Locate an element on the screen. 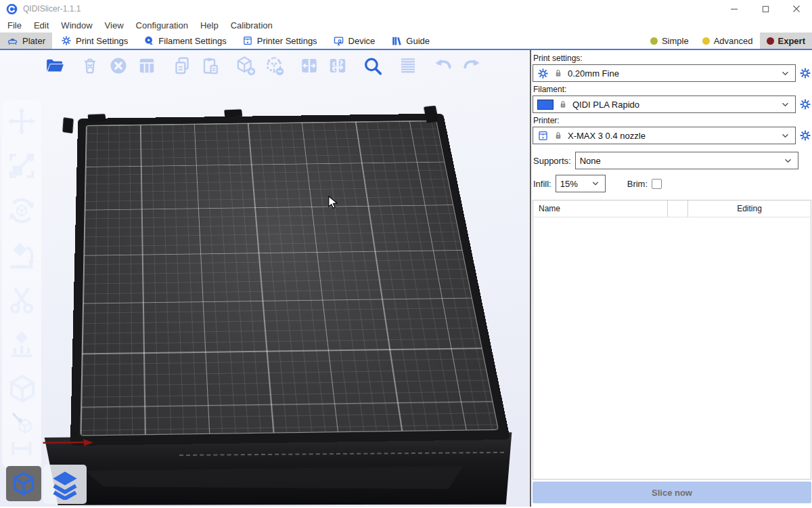 The width and height of the screenshot is (812, 508). maximize-button is located at coordinates (765, 9).